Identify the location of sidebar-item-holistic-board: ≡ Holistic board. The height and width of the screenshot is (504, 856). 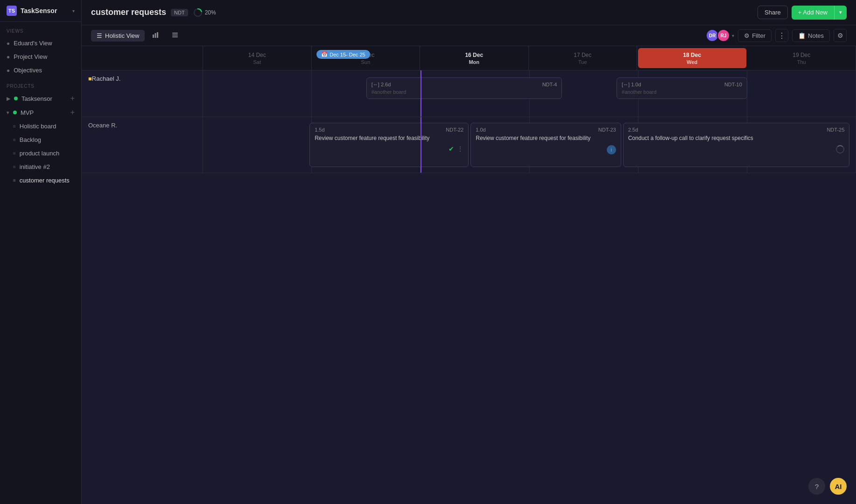
(41, 126).